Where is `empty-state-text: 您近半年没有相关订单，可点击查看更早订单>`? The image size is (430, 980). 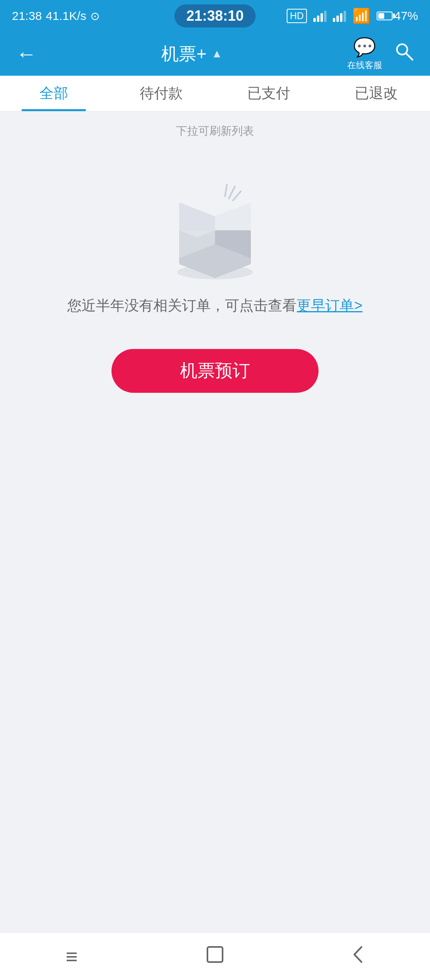
empty-state-text: 您近半年没有相关订单，可点击查看更早订单> is located at coordinates (215, 306).